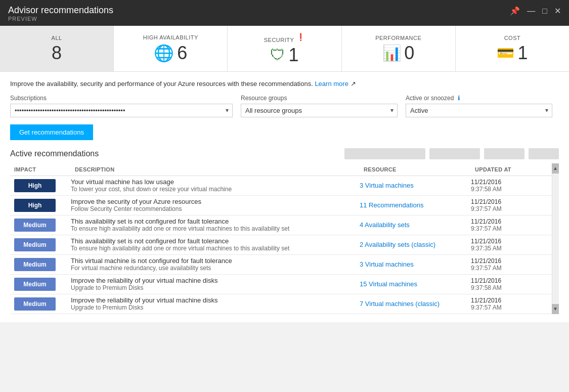 The height and width of the screenshot is (392, 569). I want to click on td-desc-5: Improve the reliability of your virtual …, so click(215, 284).